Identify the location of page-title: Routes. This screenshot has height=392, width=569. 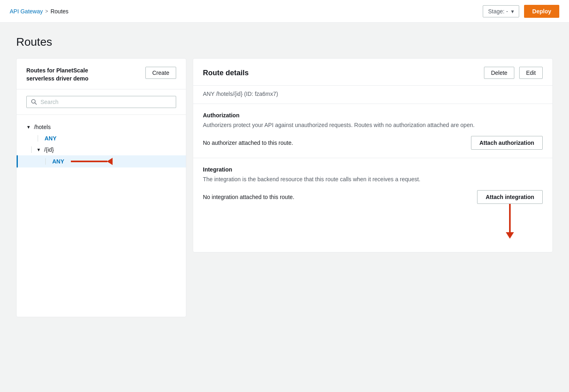
(284, 42).